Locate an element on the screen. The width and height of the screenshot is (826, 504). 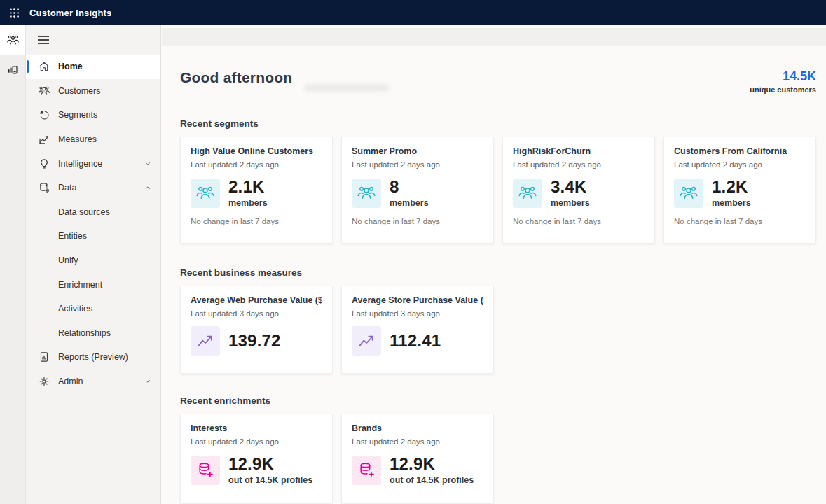
section-title-recent-measures: Recent business measures is located at coordinates (498, 273).